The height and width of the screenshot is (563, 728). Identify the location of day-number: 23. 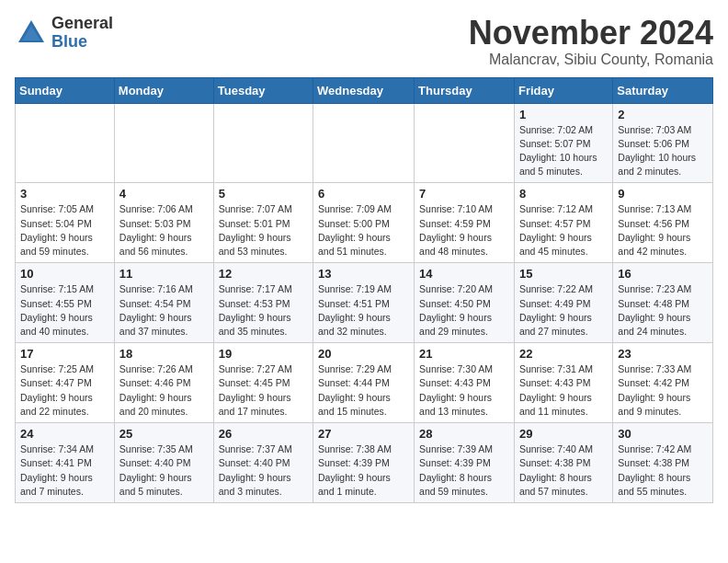
(663, 353).